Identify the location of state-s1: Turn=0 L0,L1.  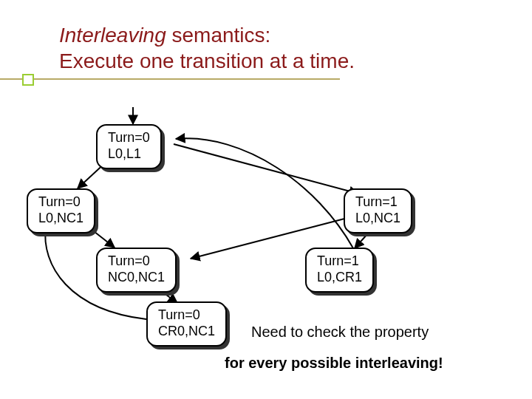
(129, 146).